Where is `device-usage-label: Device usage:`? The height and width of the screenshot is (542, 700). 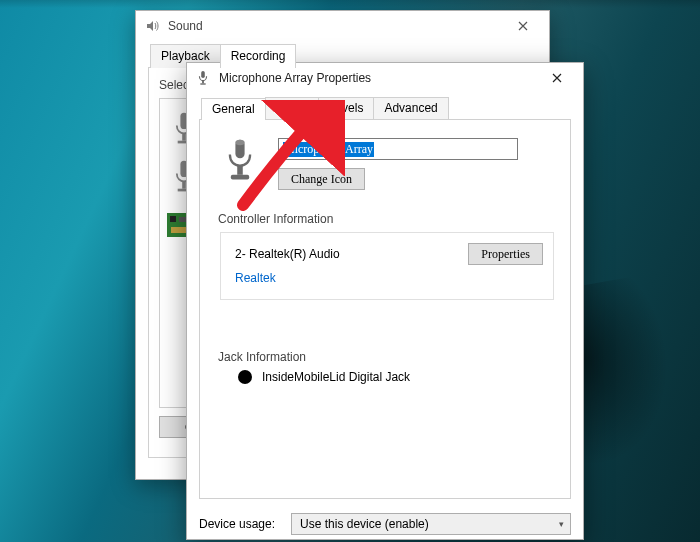
device-usage-label: Device usage: is located at coordinates (237, 524).